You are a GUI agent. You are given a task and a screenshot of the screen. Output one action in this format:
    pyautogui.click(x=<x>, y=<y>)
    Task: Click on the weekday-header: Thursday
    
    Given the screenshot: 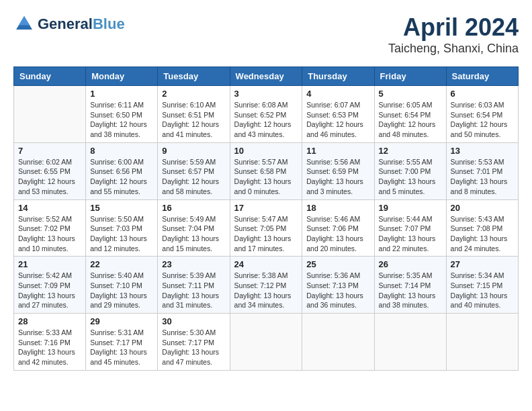 What is the action you would take?
    pyautogui.click(x=339, y=77)
    